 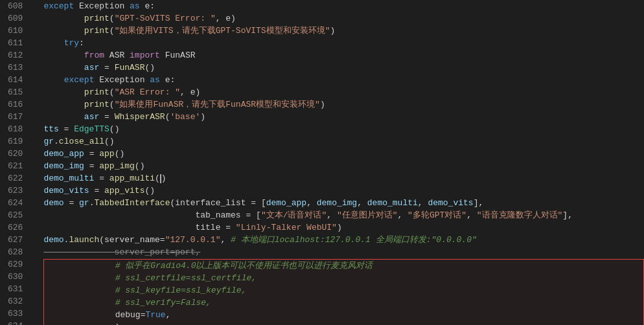 I want to click on line-number: 629, so click(x=21, y=264).